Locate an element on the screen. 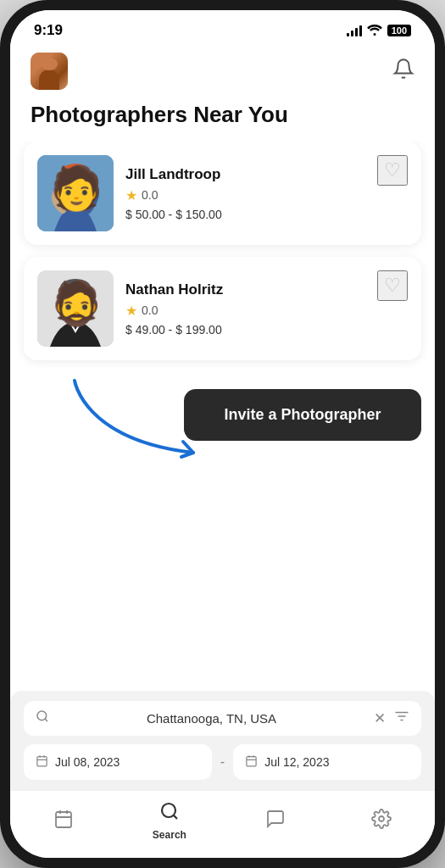  settings-nav-icon is located at coordinates (381, 821).